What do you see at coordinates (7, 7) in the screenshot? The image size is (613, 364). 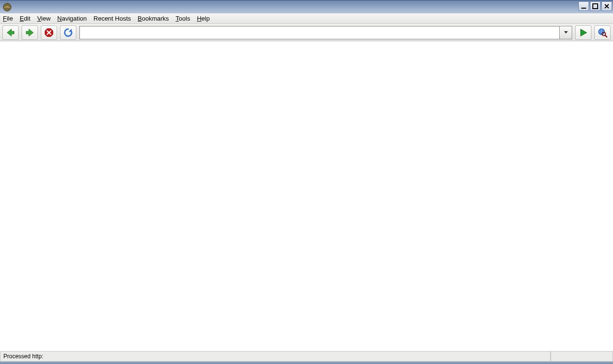 I see `app-icon` at bounding box center [7, 7].